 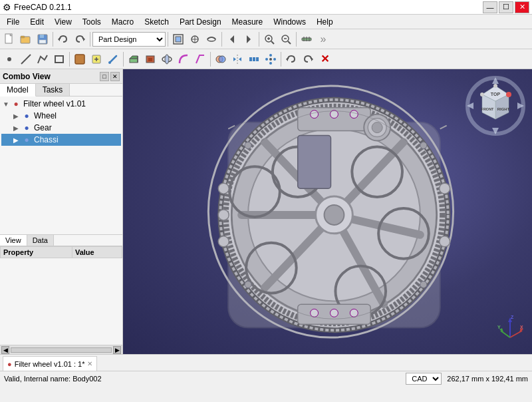 What do you see at coordinates (53, 39) in the screenshot?
I see `sep1` at bounding box center [53, 39].